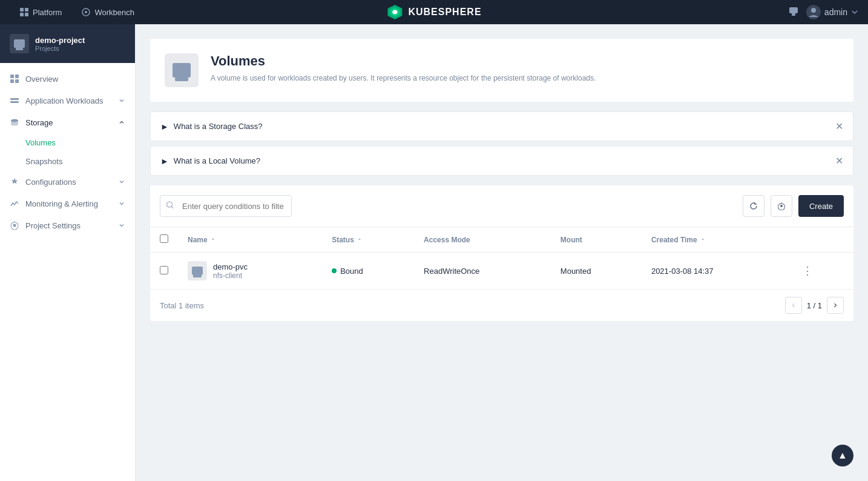 The image size is (868, 481). What do you see at coordinates (77, 12) in the screenshot?
I see `topnav-left: Platform Workbench` at bounding box center [77, 12].